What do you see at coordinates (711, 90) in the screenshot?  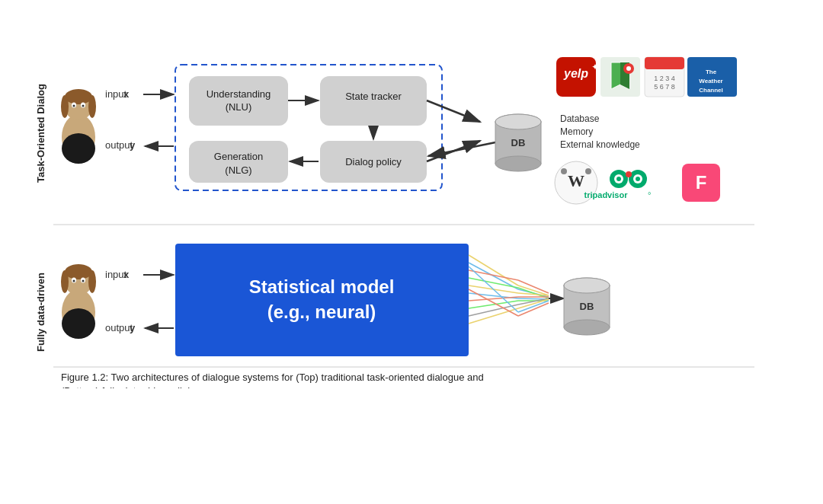 I see `weather-text3: Channel` at bounding box center [711, 90].